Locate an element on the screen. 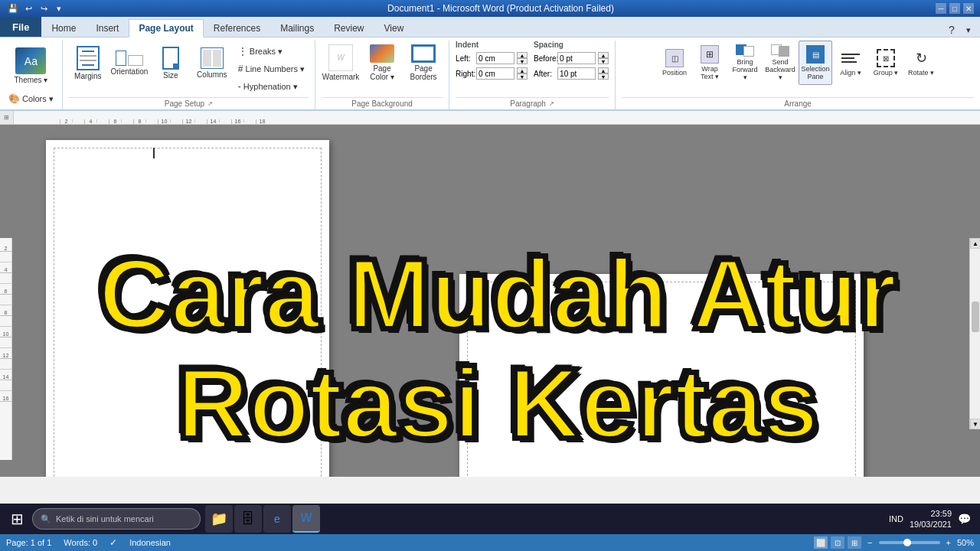 Image resolution: width=980 pixels, height=551 pixels. restore-button: □ is located at coordinates (955, 8).